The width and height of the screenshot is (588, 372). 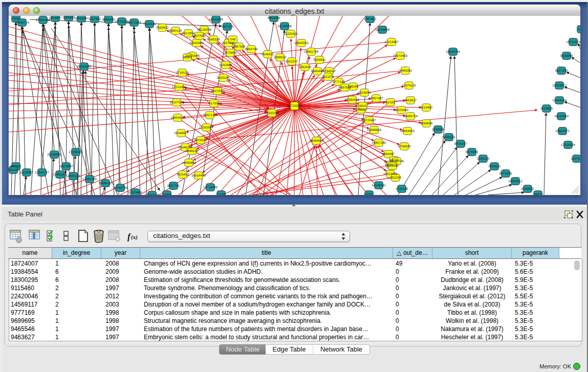 What do you see at coordinates (182, 73) in the screenshot?
I see `svg-text: 2718126` at bounding box center [182, 73].